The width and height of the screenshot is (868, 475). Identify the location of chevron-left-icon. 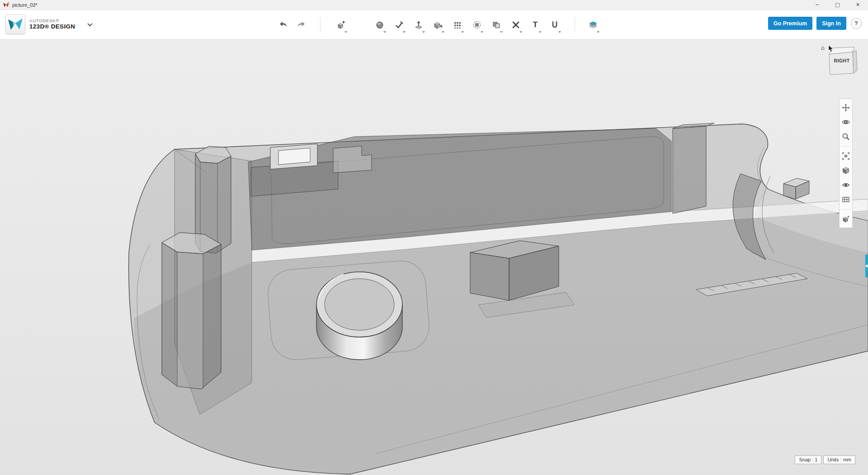
(866, 266).